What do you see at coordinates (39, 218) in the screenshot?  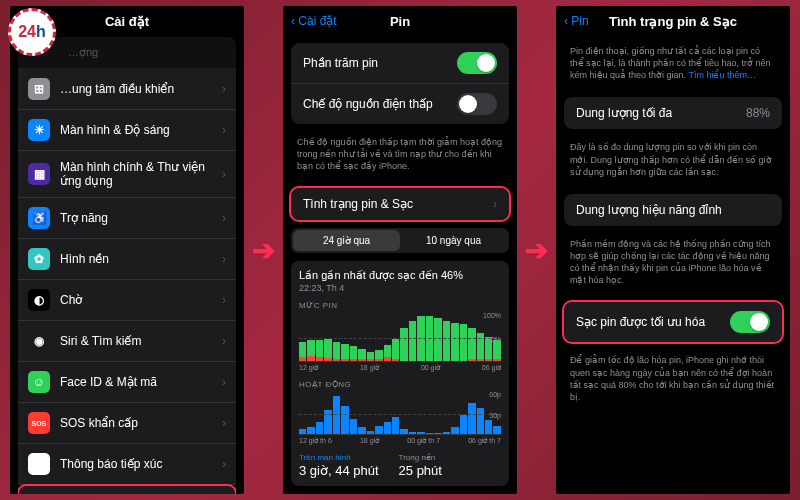 I see `row-icon: ♿` at bounding box center [39, 218].